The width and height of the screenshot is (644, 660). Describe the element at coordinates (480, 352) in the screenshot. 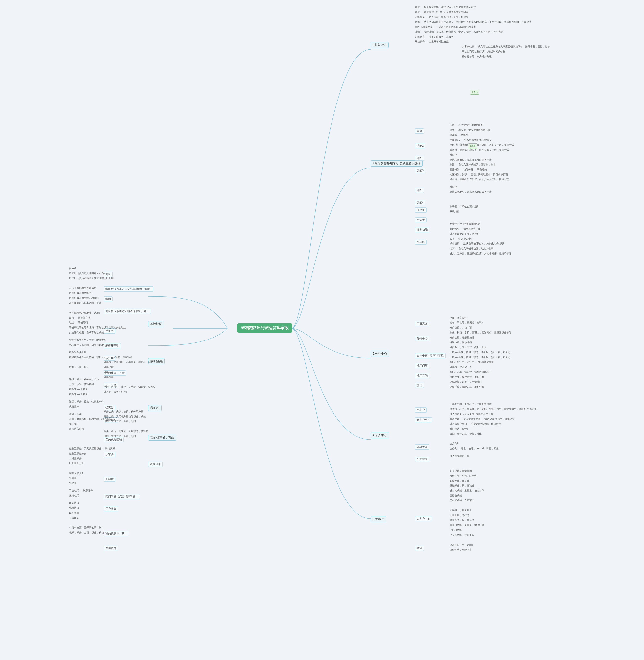

I see `node-aa-1: 一级 — 头像，初切，积分，订单数，总计大额，销量恶` at that location.